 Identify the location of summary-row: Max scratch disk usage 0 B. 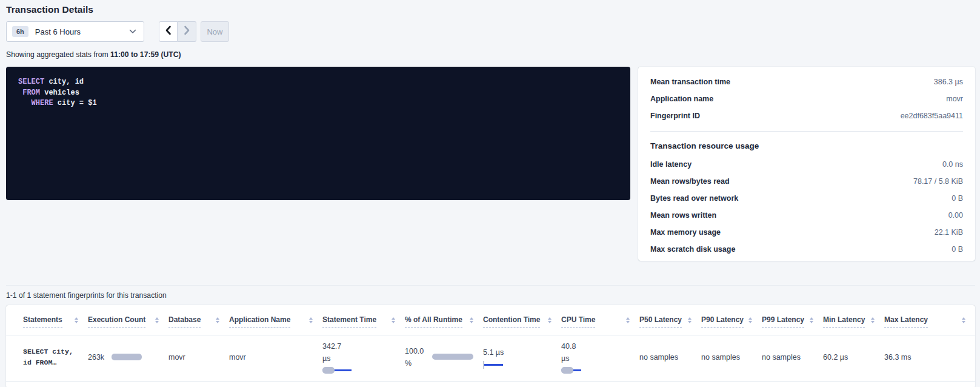
(807, 249).